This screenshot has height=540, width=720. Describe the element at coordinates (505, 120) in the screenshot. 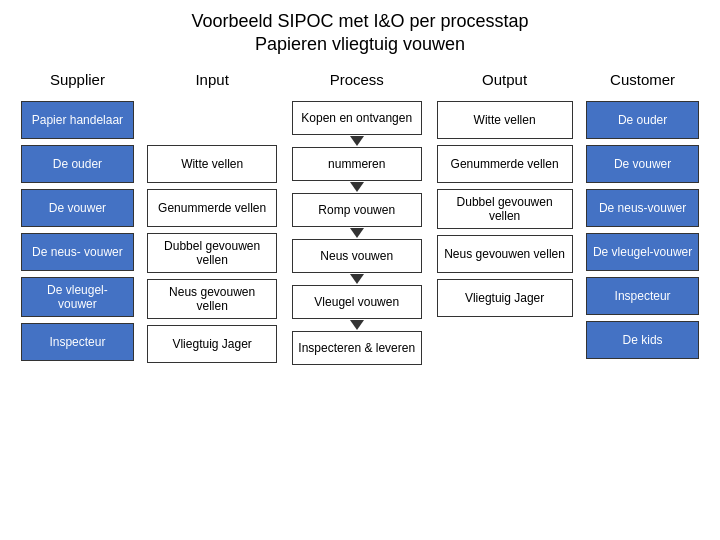

I see `output-item-0: Witte vellen` at that location.